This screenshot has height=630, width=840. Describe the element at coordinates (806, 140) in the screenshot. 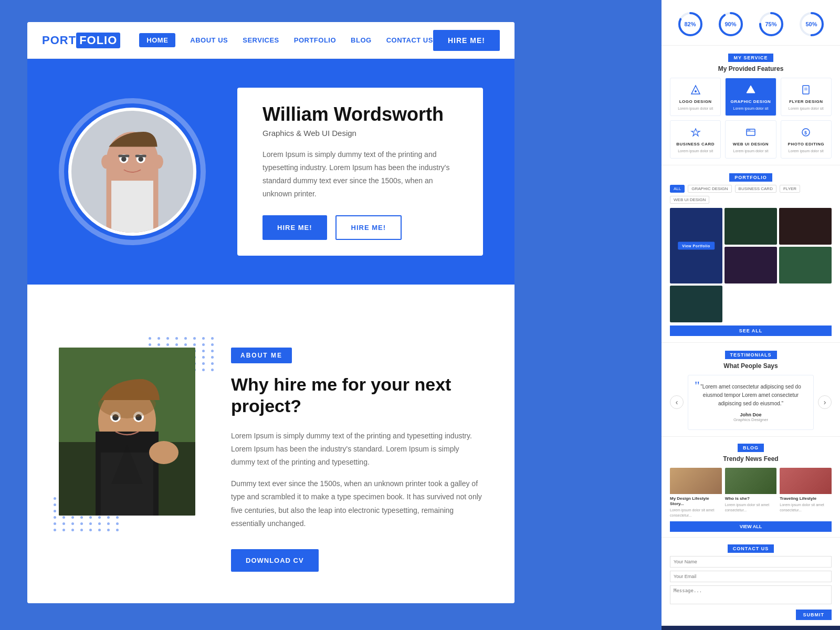

I see `service-photo-editing: $ PHOTO EDITING Lorem ipsum dolor sit` at that location.